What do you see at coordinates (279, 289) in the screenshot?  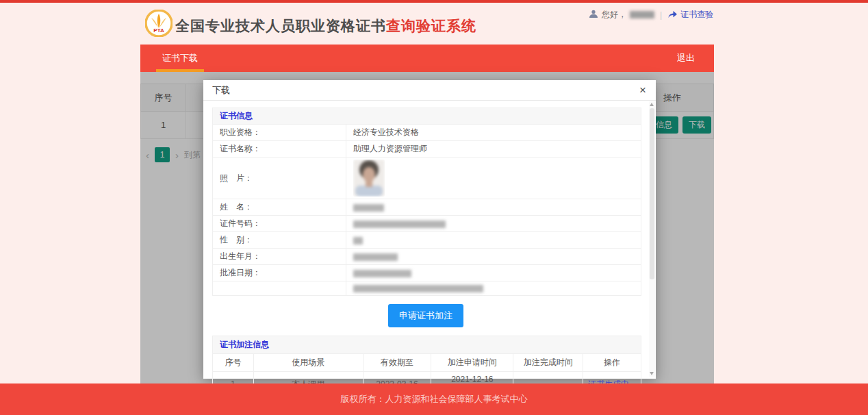 I see `field-label` at bounding box center [279, 289].